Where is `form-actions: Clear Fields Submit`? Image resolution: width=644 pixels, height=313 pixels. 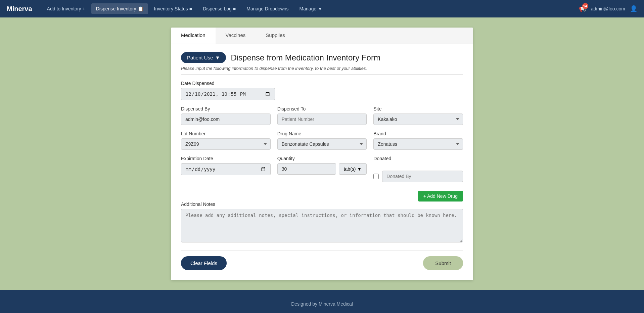 form-actions: Clear Fields Submit is located at coordinates (322, 260).